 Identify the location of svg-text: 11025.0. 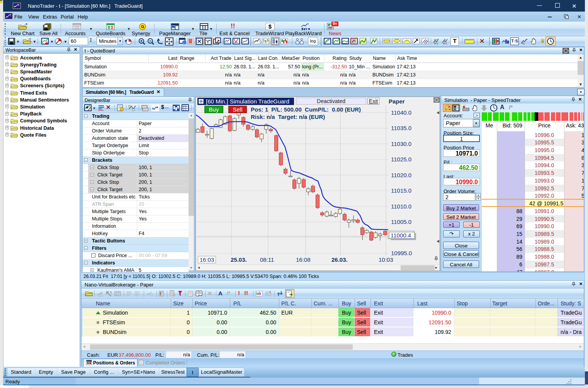
(401, 159).